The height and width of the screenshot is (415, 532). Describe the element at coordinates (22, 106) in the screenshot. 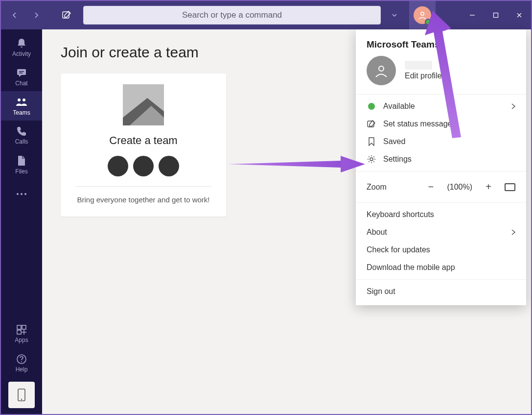

I see `rail-teams: Teams` at that location.